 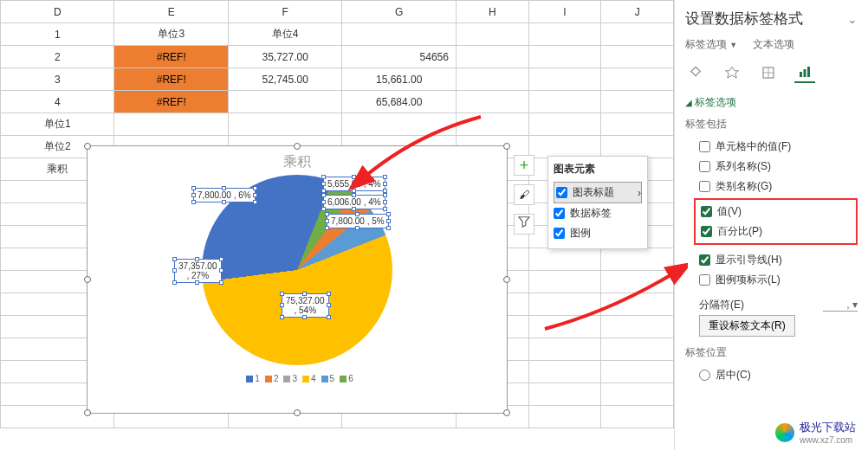 What do you see at coordinates (591, 213) in the screenshot?
I see `flyout-label: 数据标签` at bounding box center [591, 213].